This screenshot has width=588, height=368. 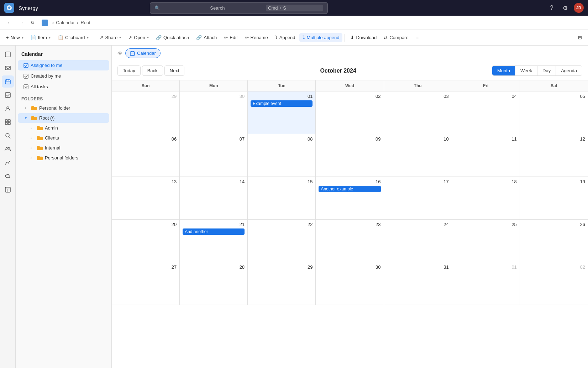 I want to click on sidebar-item-admin: › Admin, so click(x=63, y=128).